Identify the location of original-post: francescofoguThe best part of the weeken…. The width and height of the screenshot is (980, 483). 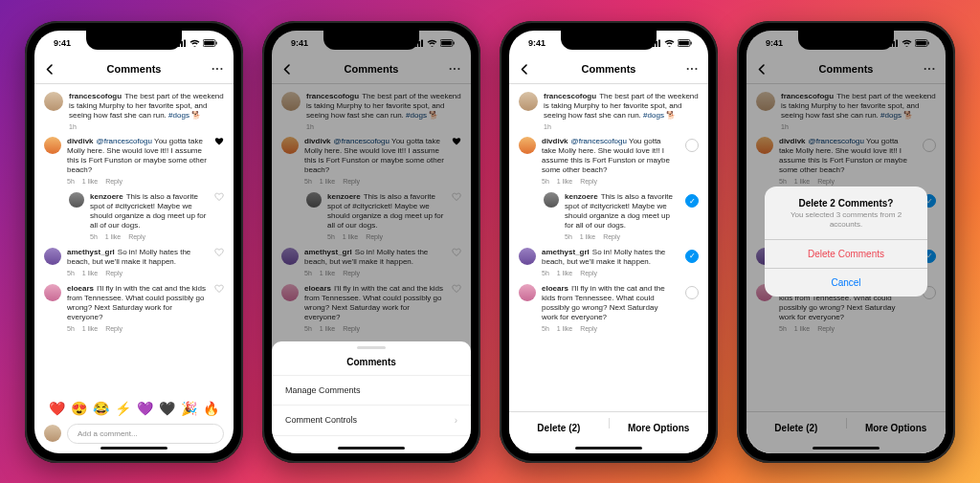
(134, 111).